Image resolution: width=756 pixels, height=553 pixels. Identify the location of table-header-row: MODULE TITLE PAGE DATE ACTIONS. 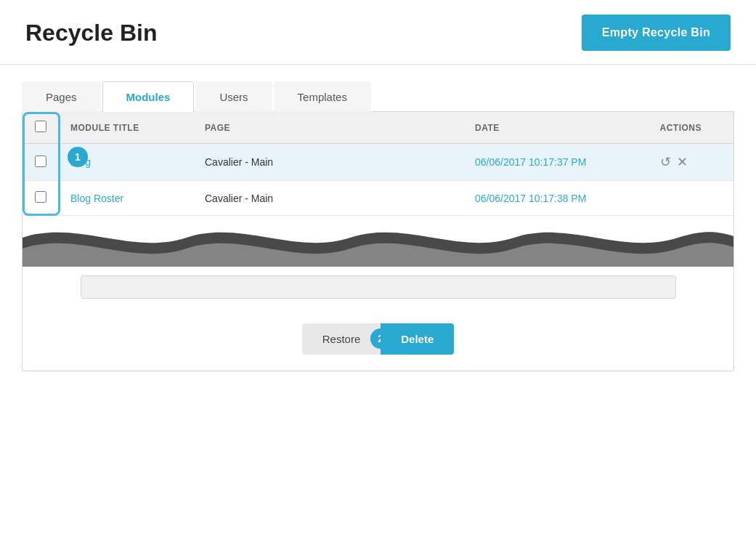
(378, 128).